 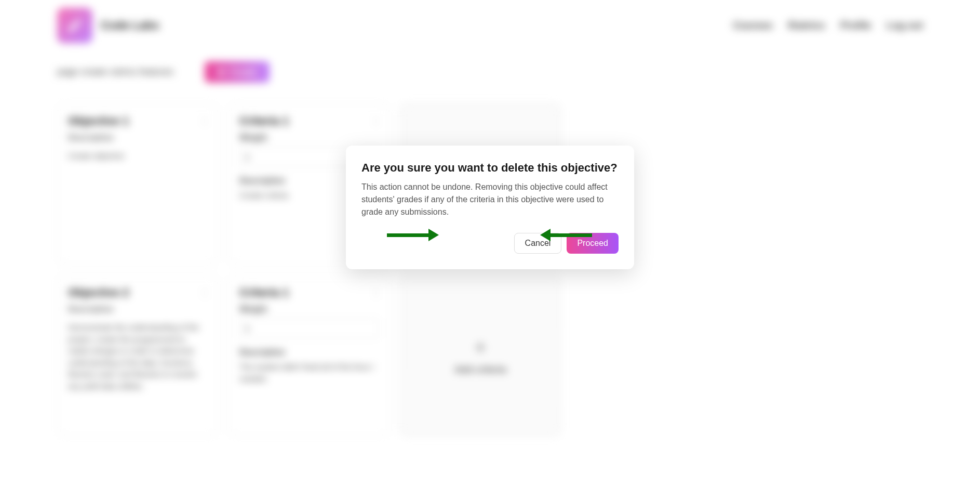 I want to click on annotation-arrow-right, so click(x=566, y=235).